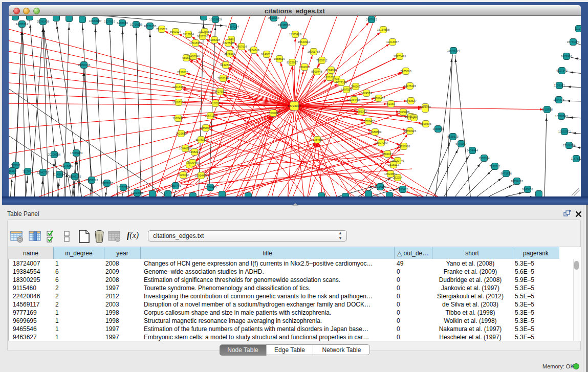 This screenshot has width=588, height=372. Describe the element at coordinates (279, 59) in the screenshot. I see `svg-text: 1588520` at that location.